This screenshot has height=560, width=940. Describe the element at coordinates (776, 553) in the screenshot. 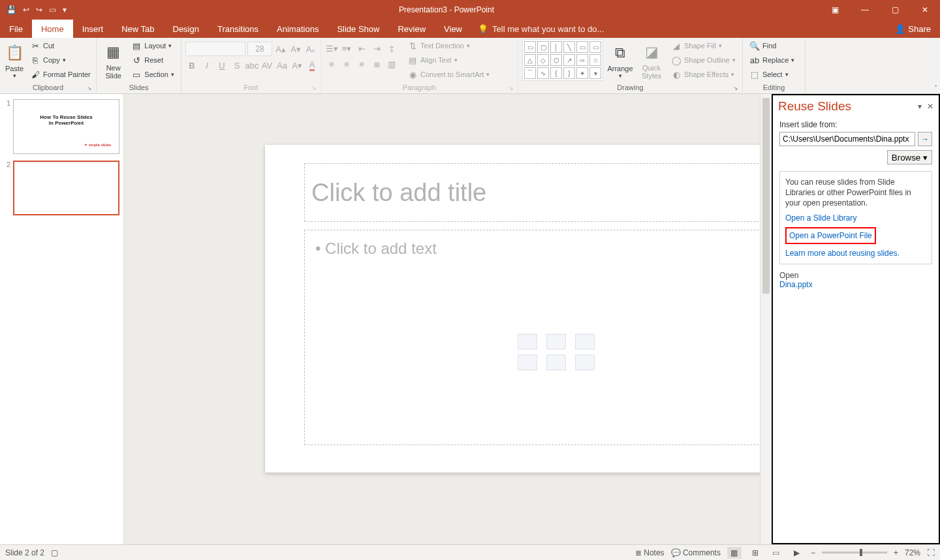

I see `reading-view-icon: ▭` at that location.